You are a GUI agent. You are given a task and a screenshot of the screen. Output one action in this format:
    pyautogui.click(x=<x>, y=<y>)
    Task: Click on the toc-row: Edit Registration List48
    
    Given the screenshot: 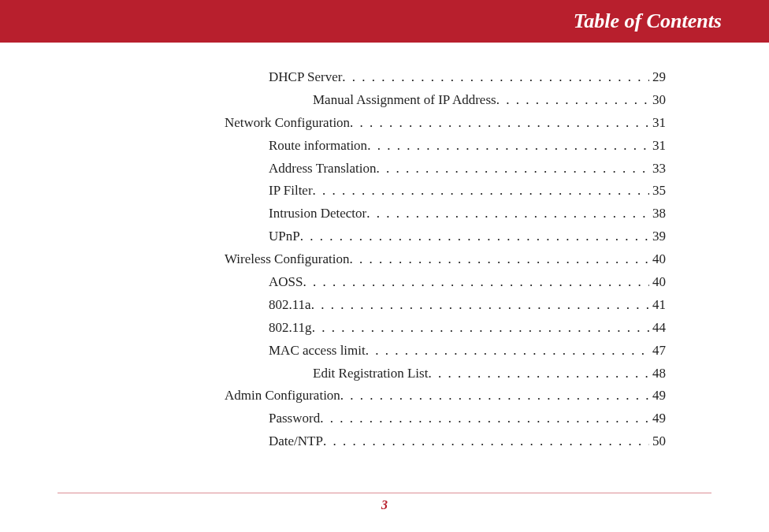 What is the action you would take?
    pyautogui.click(x=445, y=374)
    